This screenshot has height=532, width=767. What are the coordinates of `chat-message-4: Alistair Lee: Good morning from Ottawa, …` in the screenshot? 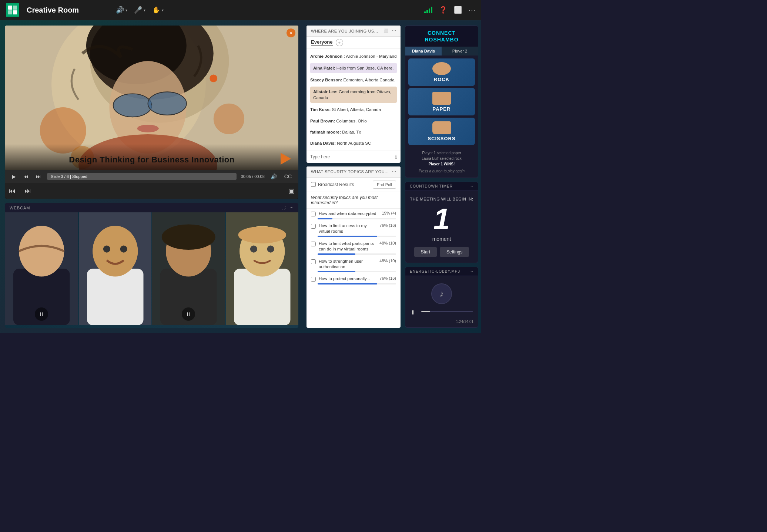 It's located at (354, 95).